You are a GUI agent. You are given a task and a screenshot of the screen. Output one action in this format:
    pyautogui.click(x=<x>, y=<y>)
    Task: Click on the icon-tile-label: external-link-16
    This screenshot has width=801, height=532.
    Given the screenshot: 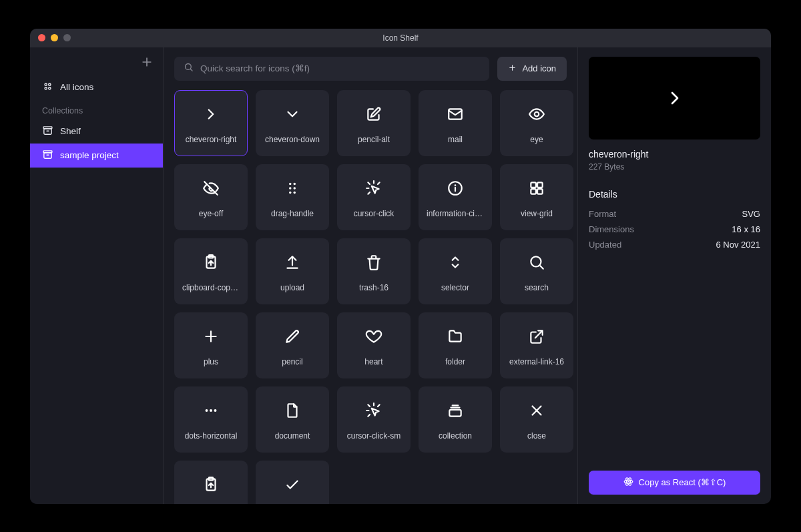 What is the action you would take?
    pyautogui.click(x=537, y=362)
    